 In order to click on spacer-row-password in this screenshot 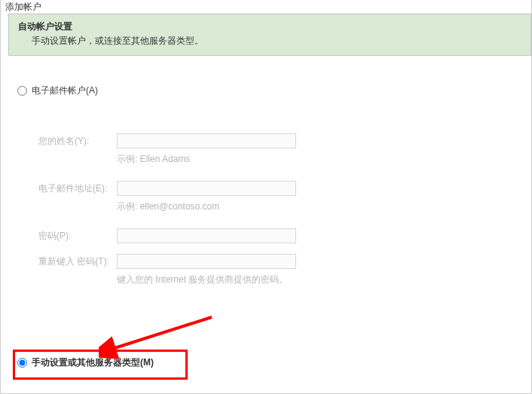, I will do `click(285, 247)`.